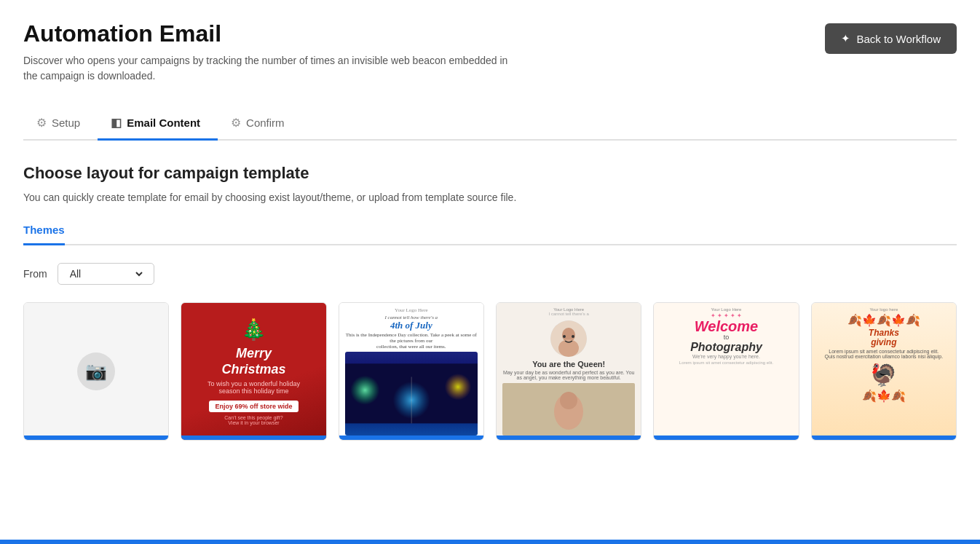 This screenshot has height=544, width=980. Describe the element at coordinates (727, 347) in the screenshot. I see `photo-title: Photography` at that location.